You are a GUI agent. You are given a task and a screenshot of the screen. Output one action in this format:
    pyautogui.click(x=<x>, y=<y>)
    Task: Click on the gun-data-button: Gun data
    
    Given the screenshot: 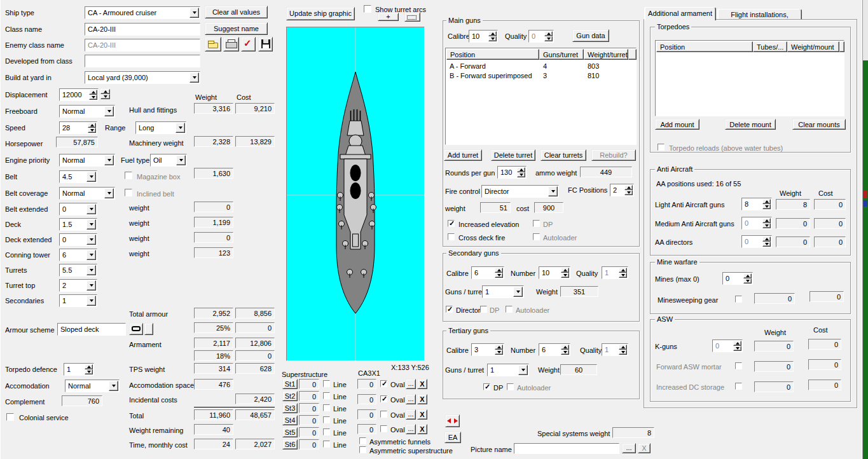 What is the action you would take?
    pyautogui.click(x=591, y=36)
    